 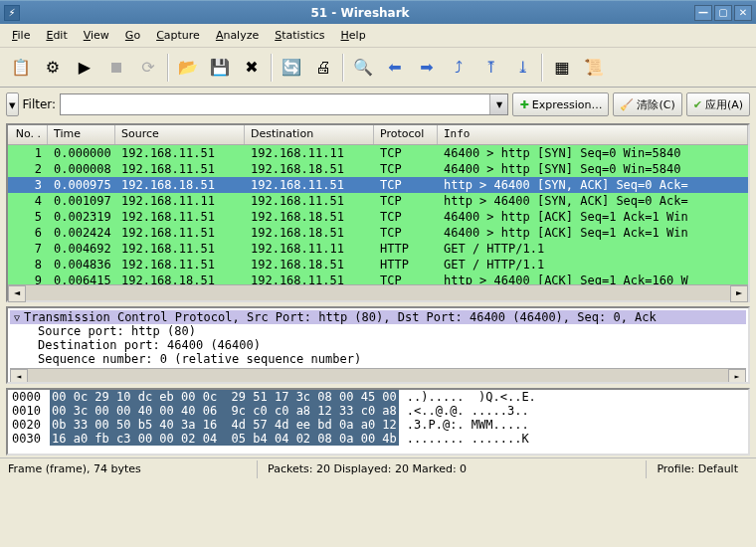 I want to click on save-icon: 💾, so click(x=220, y=68).